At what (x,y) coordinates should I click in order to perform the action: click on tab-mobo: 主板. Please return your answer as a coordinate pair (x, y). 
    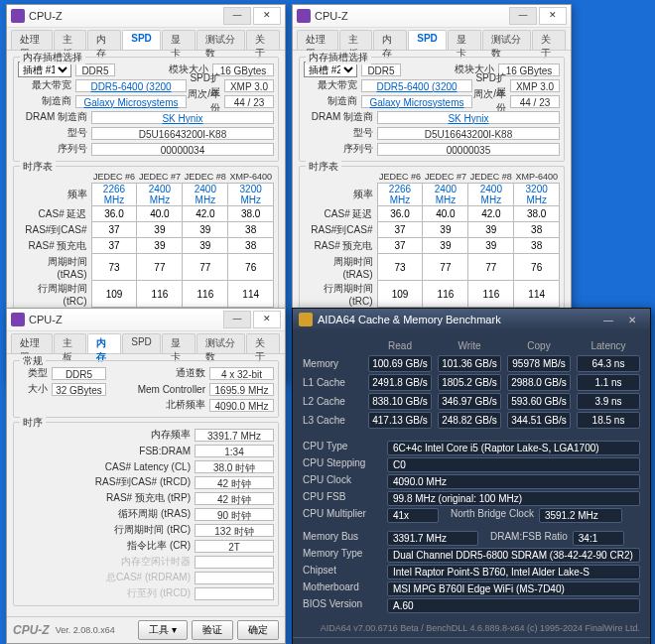
    Looking at the image, I should click on (70, 40).